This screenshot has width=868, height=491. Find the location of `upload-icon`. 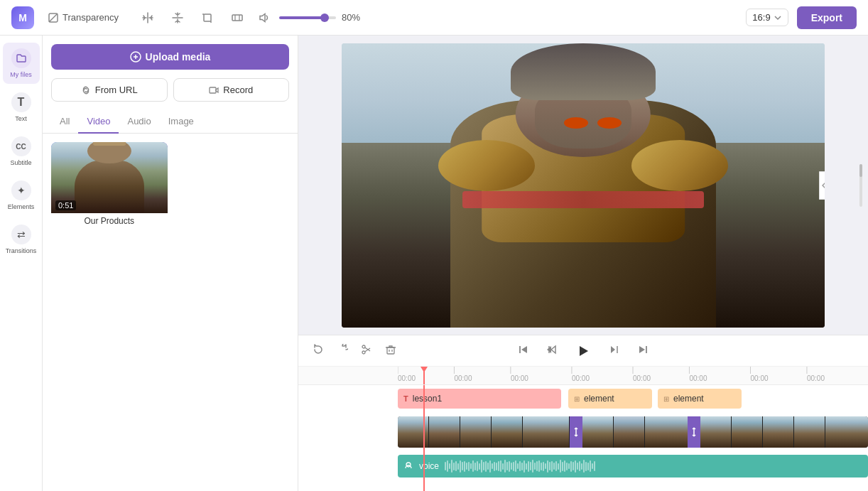

upload-icon is located at coordinates (136, 57).